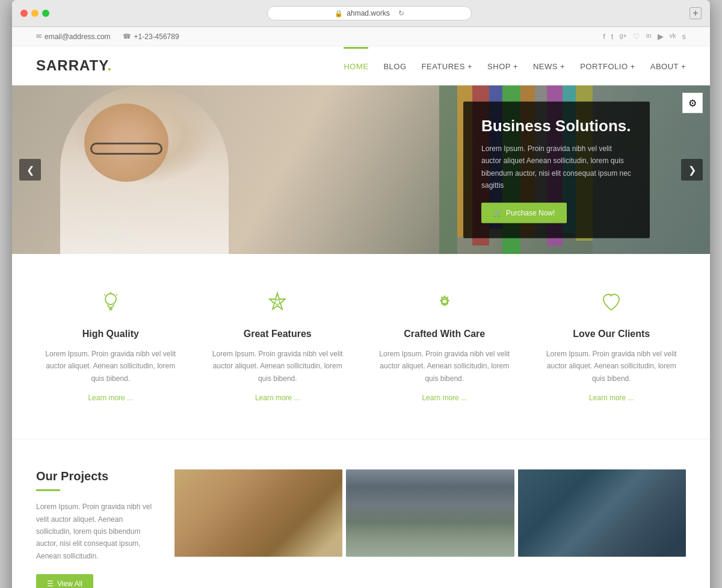 This screenshot has height=588, width=722. I want to click on hero-description: Lorem Ipsum. Proin gravida nibh vel veli…, so click(557, 167).